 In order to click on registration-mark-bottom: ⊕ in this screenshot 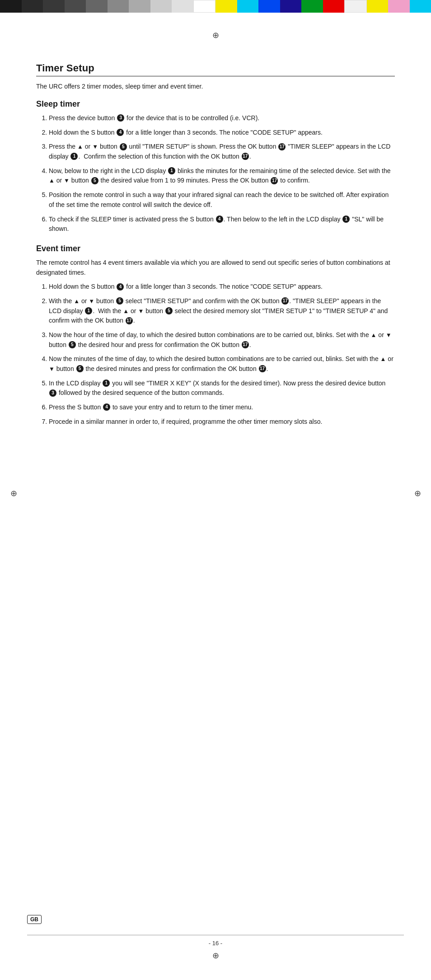, I will do `click(216, 956)`.